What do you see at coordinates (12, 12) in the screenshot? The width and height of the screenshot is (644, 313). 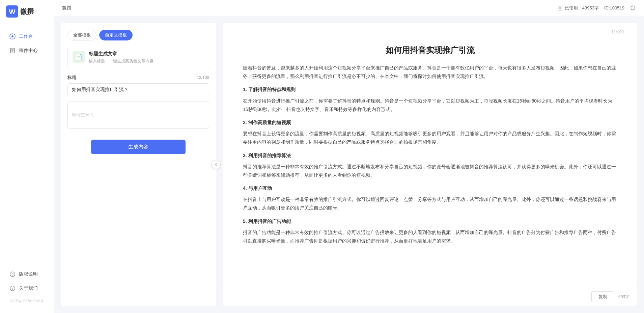 I see `svg-text: W` at bounding box center [12, 12].